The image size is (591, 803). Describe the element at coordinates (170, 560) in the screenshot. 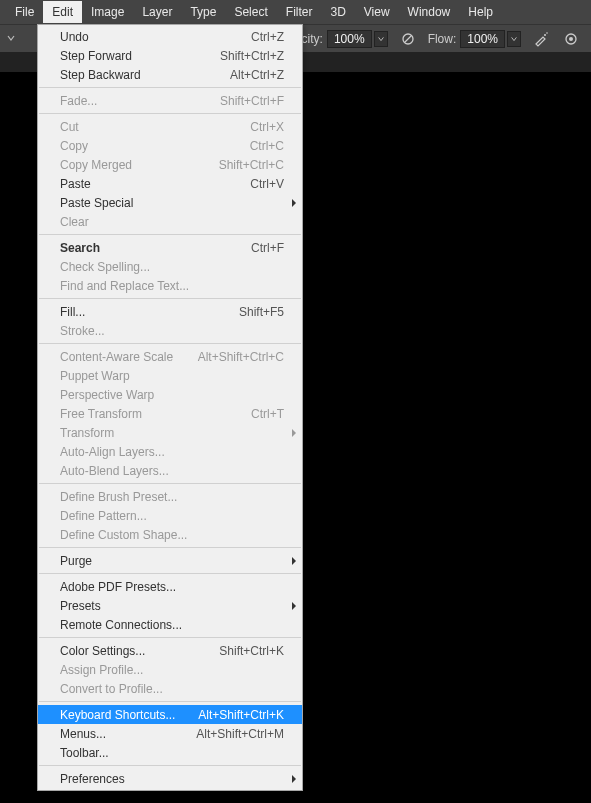

I see `menu-item-purge: Purge` at that location.